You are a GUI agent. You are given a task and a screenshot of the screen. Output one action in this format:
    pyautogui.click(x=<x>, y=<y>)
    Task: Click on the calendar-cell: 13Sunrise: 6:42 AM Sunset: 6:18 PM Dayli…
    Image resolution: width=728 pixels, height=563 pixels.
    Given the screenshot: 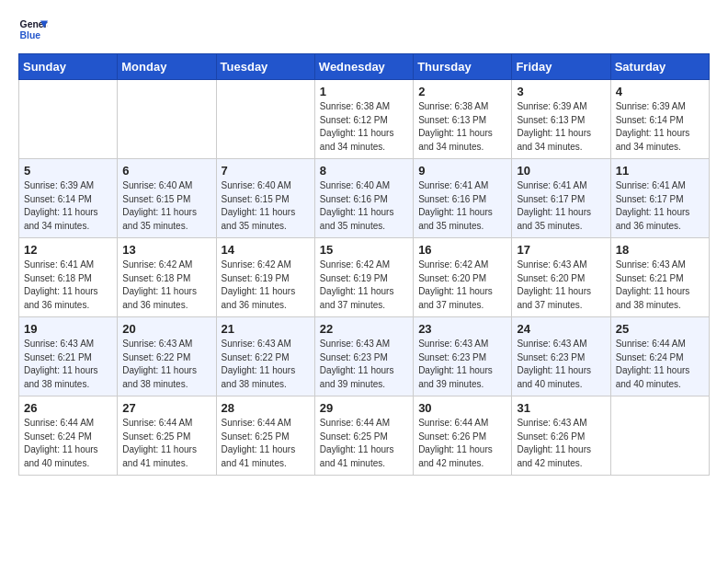 What is the action you would take?
    pyautogui.click(x=167, y=278)
    